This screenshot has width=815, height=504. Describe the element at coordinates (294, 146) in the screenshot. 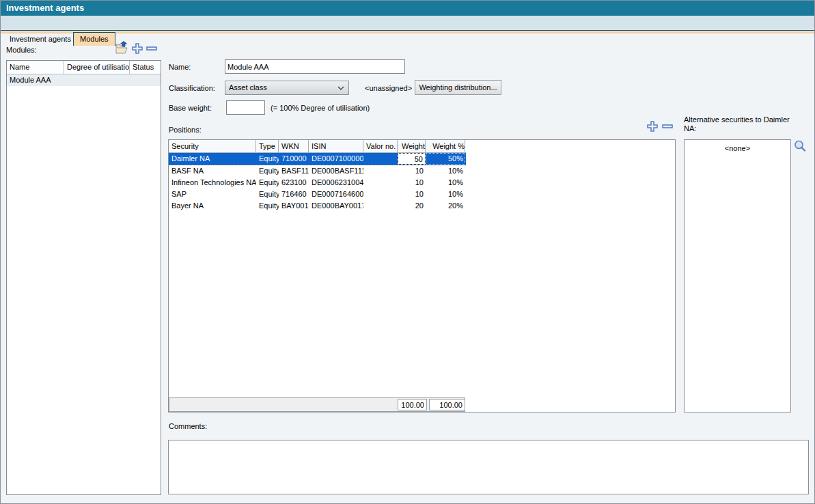

I see `col-wkn: WKN` at that location.